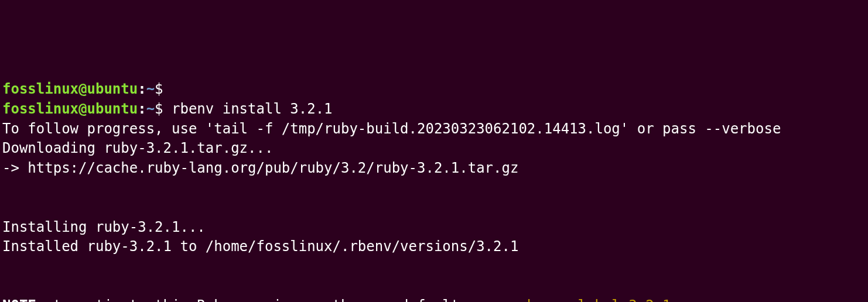  Describe the element at coordinates (434, 149) in the screenshot. I see `output-downloading: Downloading ruby-3.2.1.tar.gz...` at that location.